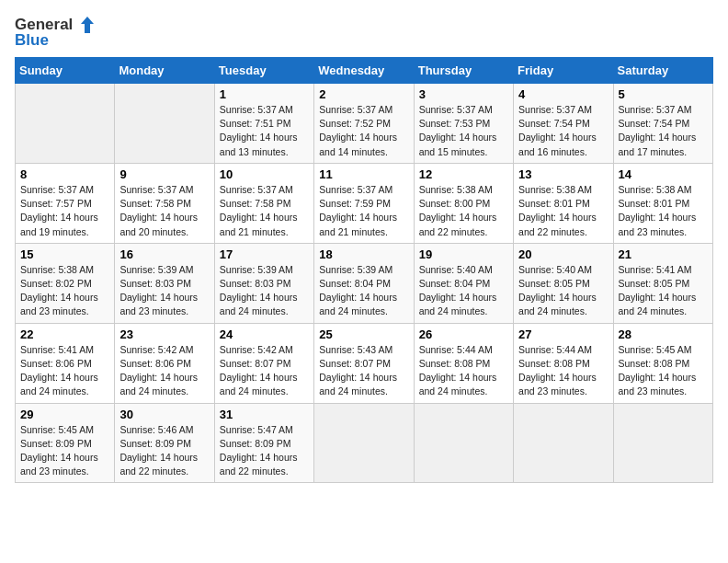 The image size is (728, 563). What do you see at coordinates (264, 202) in the screenshot?
I see `calendar-cell: 10Sunrise: 5:37 AMSunset: 7:58 PMDayligh…` at bounding box center [264, 202].